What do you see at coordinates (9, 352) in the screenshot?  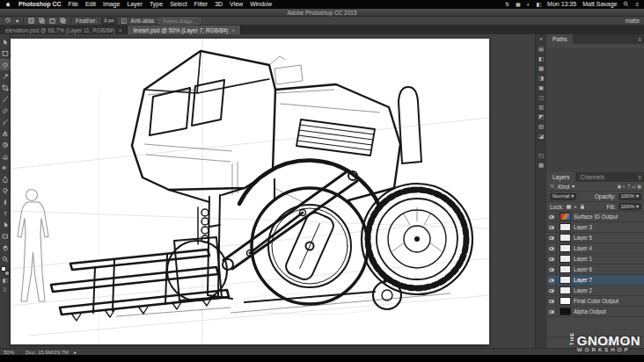 I see `zoom-level-field: 50%` at bounding box center [9, 352].